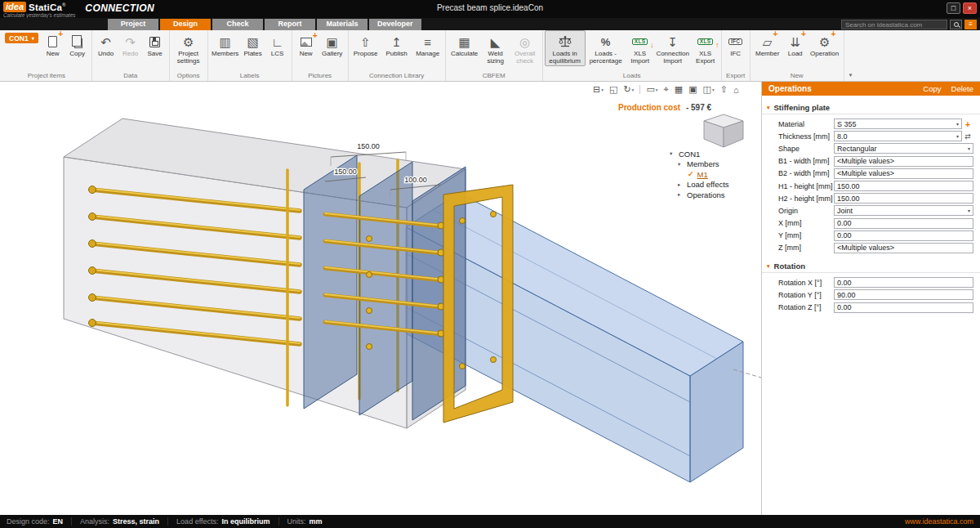 This screenshot has height=528, width=980. What do you see at coordinates (332, 42) in the screenshot?
I see `gallery-icon: ▣` at bounding box center [332, 42].